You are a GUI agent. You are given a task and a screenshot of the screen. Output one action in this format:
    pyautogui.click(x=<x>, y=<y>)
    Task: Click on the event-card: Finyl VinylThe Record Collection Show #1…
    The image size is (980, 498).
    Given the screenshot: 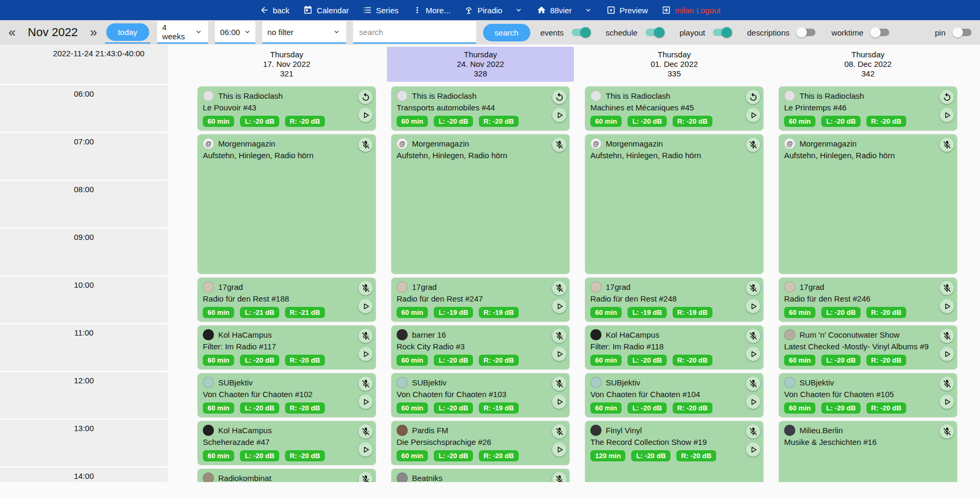 What is the action you would take?
    pyautogui.click(x=674, y=451)
    